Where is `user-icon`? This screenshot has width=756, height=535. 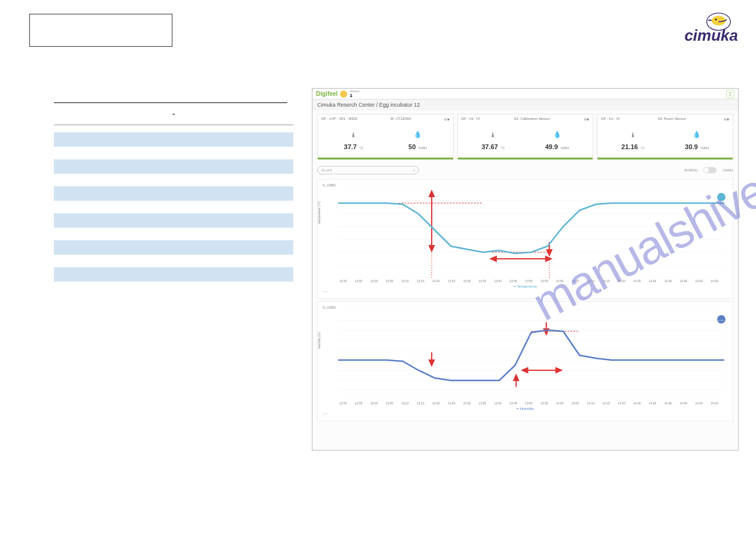
user-icon is located at coordinates (730, 94).